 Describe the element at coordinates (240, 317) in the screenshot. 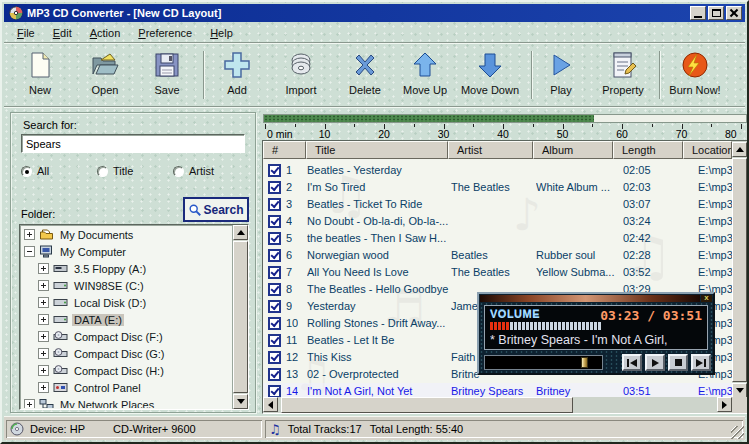

I see `tree-scroll-thumb` at that location.